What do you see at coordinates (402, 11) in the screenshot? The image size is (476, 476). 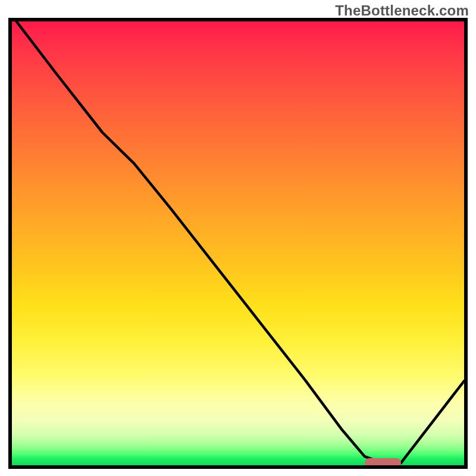 I see `watermark-text: TheBottleneck.com` at bounding box center [402, 11].